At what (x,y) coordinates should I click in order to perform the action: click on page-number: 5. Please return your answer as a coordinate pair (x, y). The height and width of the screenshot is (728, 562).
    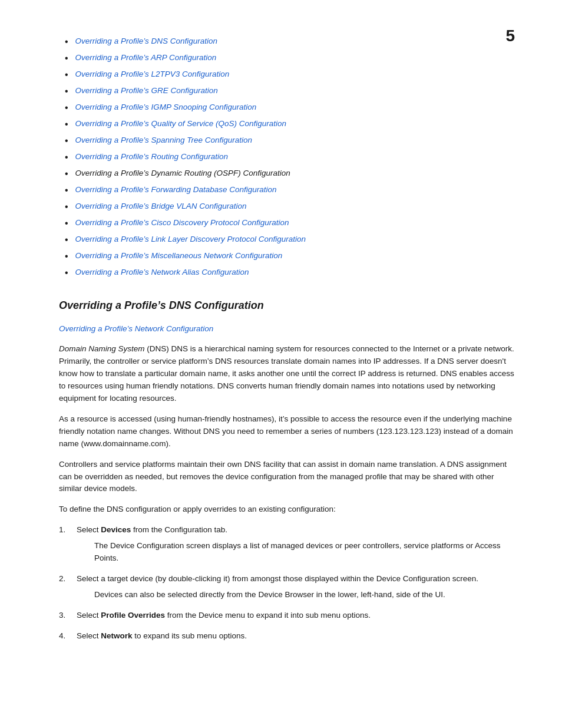
    Looking at the image, I should click on (510, 36).